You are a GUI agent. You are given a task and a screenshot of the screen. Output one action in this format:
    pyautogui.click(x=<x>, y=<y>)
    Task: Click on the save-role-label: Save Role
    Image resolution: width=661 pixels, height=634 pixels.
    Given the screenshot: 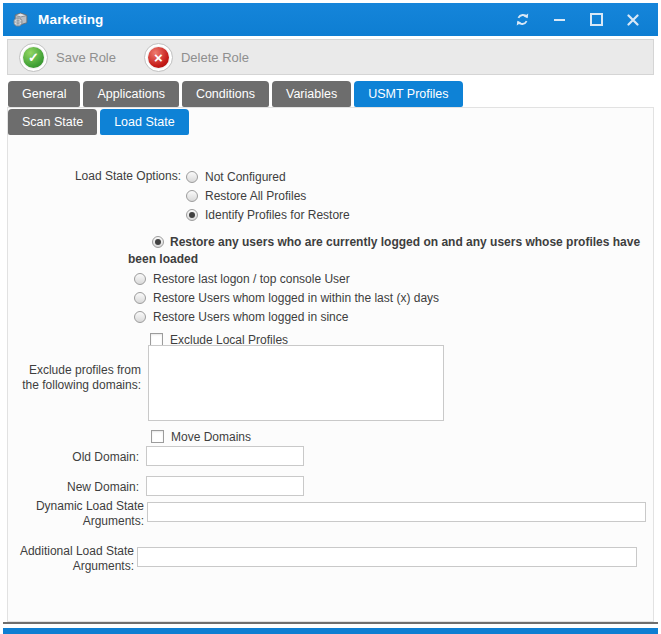 What is the action you would take?
    pyautogui.click(x=86, y=58)
    